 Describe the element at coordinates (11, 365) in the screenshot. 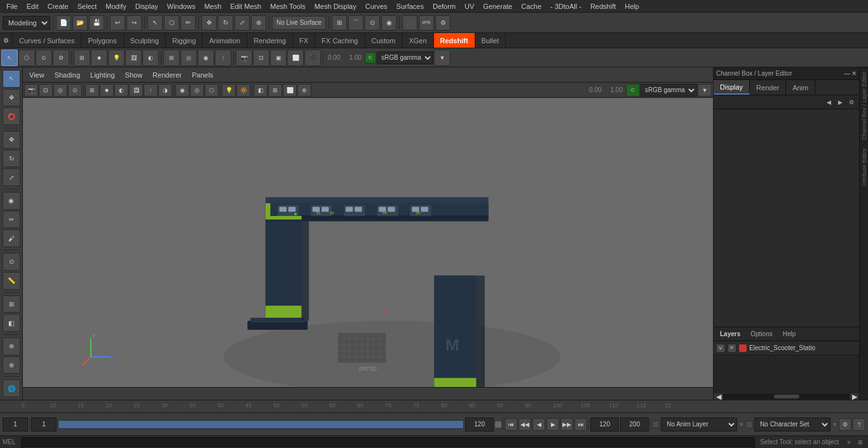

I see `custom2-btn: ⊗` at that location.